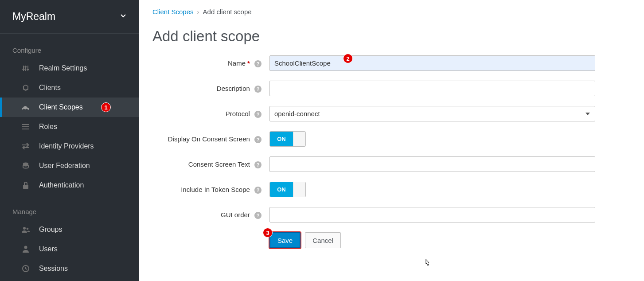  I want to click on sidebar-item-label: Clients, so click(50, 88).